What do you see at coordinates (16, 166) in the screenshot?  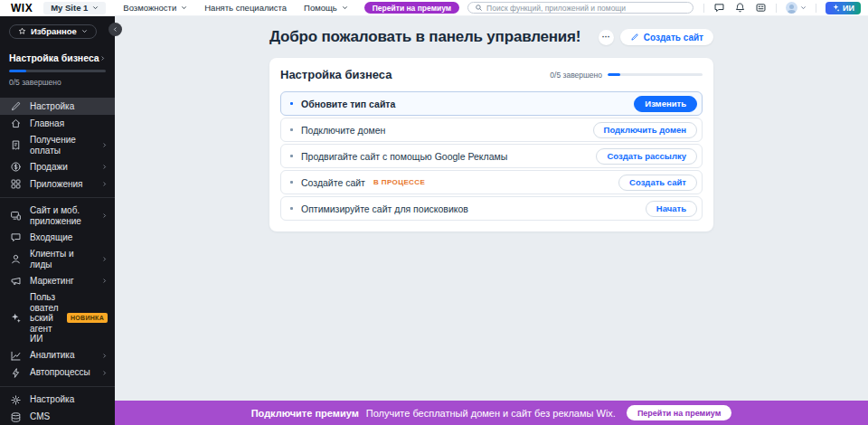 I see `sales-icon` at bounding box center [16, 166].